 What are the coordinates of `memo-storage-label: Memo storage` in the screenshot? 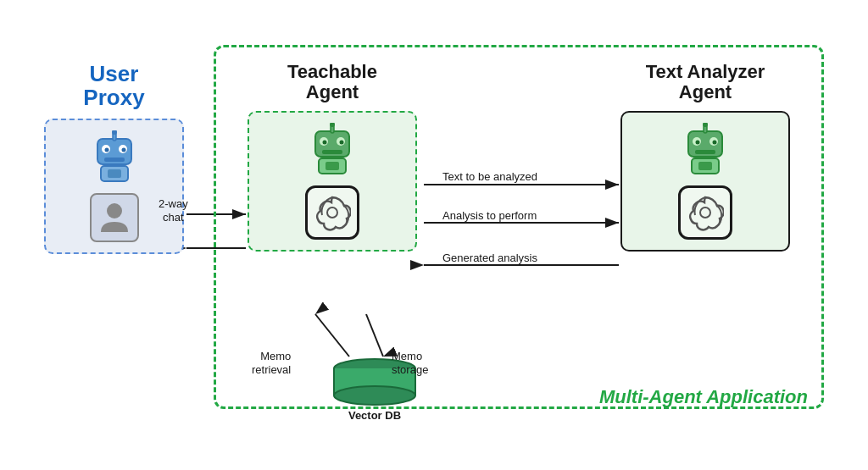 It's located at (410, 364).